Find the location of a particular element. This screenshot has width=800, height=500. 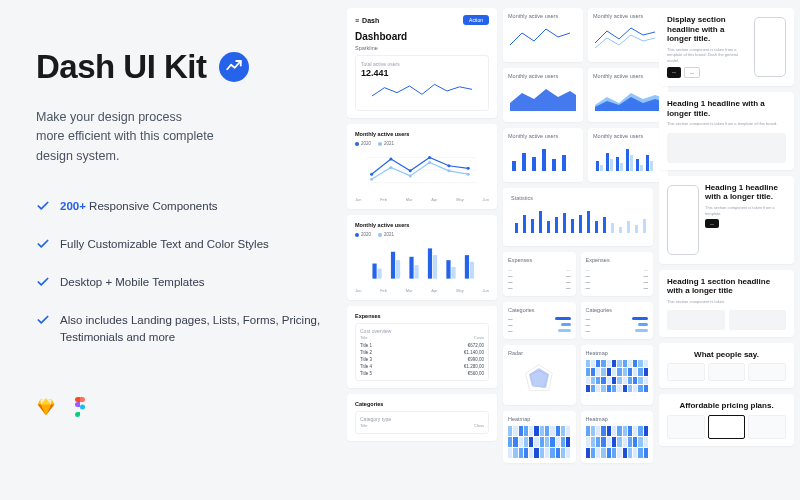

table-row: Title 4€1.280,00 is located at coordinates (422, 366).